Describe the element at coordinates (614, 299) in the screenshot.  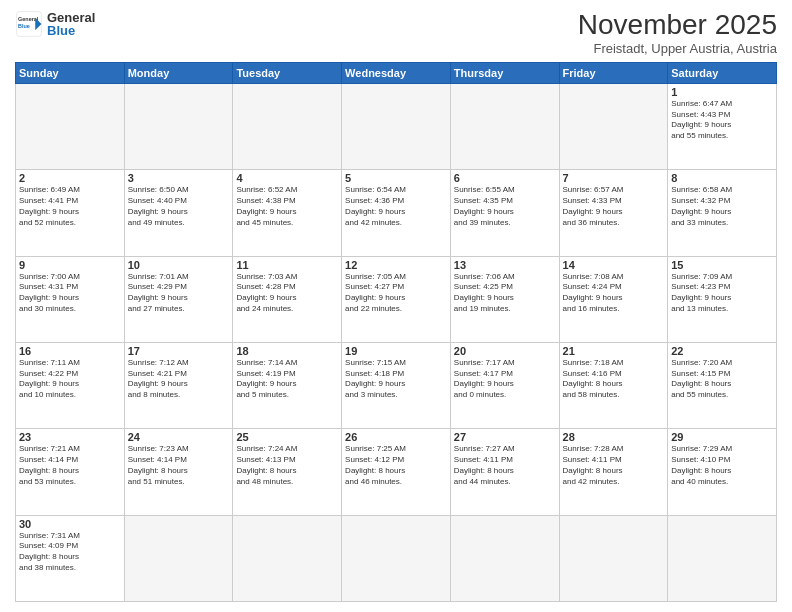
I see `calendar-cell: 14Sunrise: 7:08 AMSunset: 4:24 PMDayligh…` at that location.